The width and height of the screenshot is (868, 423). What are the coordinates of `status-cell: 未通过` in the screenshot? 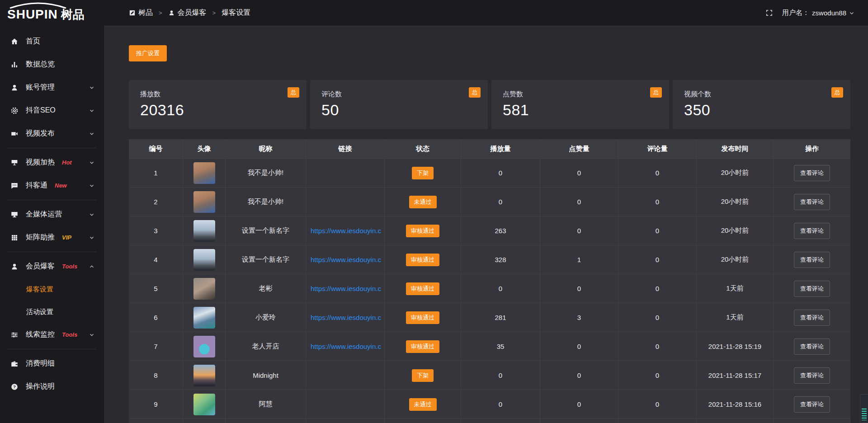 It's located at (423, 202).